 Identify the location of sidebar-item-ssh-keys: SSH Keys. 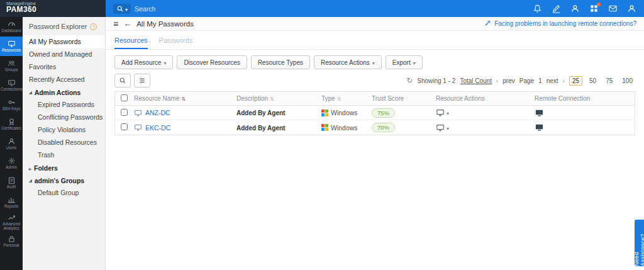
(11, 104).